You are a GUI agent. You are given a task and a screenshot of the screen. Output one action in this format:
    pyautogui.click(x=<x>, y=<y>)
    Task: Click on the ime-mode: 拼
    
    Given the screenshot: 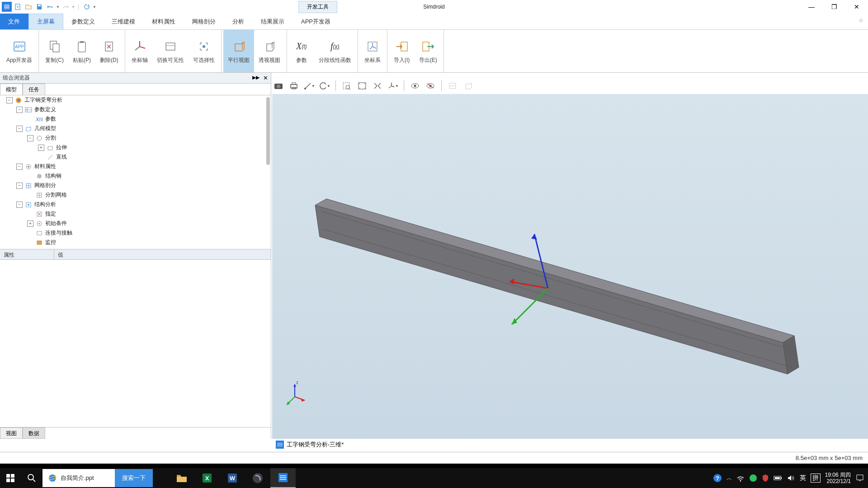 What is the action you would take?
    pyautogui.click(x=816, y=478)
    